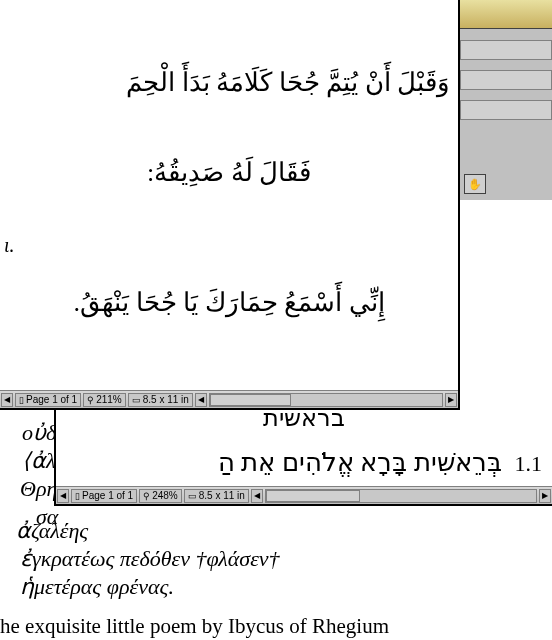 The height and width of the screenshot is (640, 552). What do you see at coordinates (529, 464) in the screenshot?
I see `verse-number-1: 1.1` at bounding box center [529, 464].